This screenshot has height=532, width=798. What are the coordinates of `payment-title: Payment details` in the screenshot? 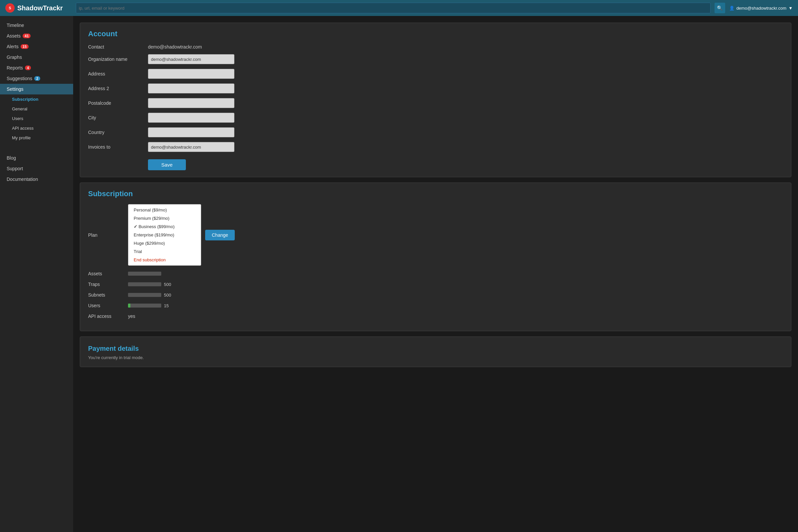 It's located at (436, 349).